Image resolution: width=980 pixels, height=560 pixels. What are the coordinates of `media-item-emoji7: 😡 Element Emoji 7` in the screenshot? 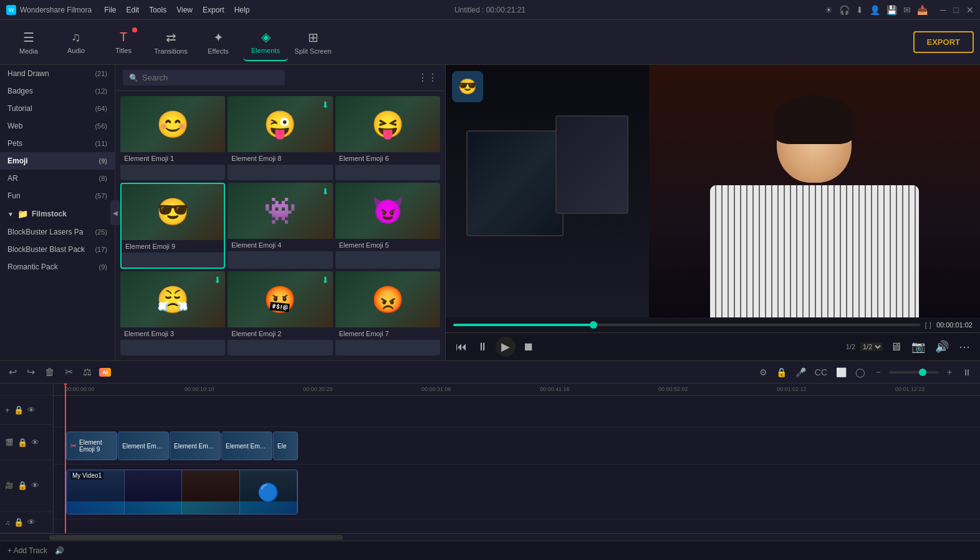 It's located at (388, 313).